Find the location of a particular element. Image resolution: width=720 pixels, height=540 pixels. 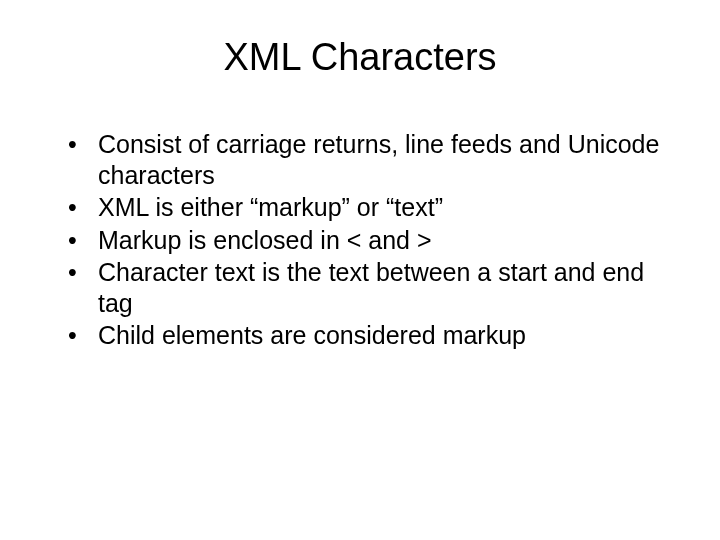

list-item: Character text is the text between a sta… is located at coordinates (374, 288).